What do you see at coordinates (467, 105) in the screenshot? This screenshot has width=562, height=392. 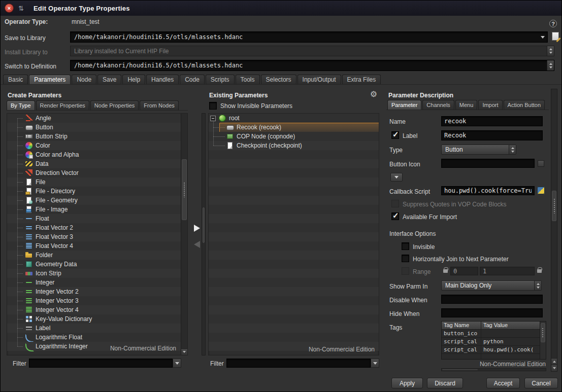 I see `tab-menu: Menu` at bounding box center [467, 105].